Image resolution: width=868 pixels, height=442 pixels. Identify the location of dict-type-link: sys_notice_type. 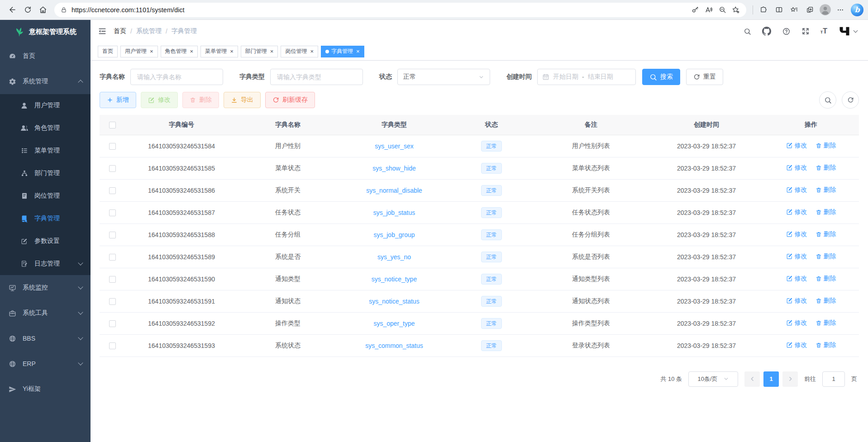
(394, 279).